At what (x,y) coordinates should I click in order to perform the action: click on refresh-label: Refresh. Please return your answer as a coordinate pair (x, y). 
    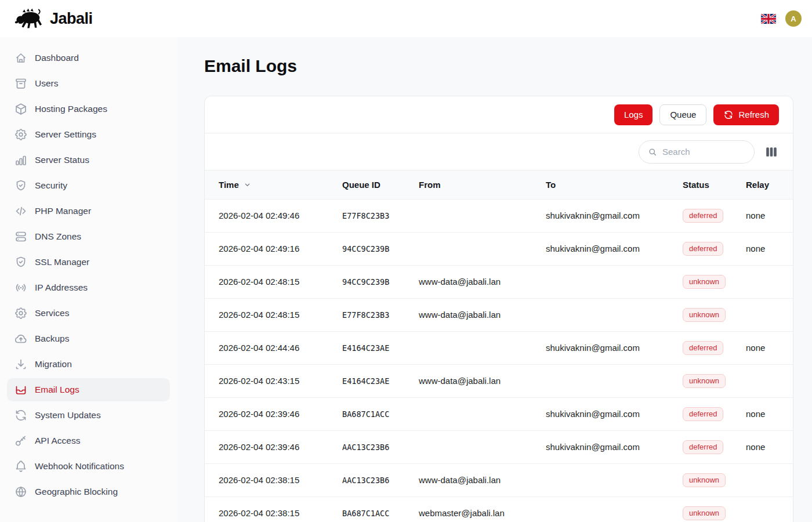
    Looking at the image, I should click on (754, 115).